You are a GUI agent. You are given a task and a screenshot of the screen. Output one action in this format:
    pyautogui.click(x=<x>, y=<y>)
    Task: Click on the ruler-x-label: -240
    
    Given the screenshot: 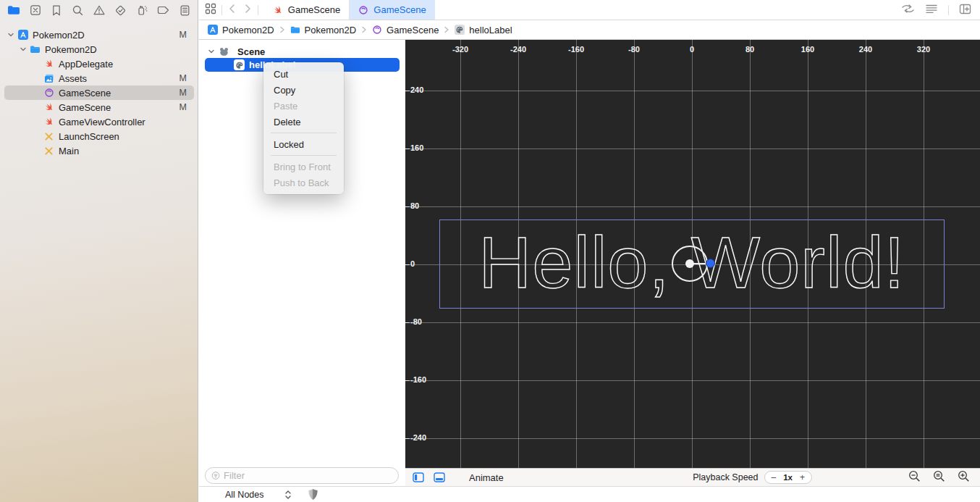 What is the action you would take?
    pyautogui.click(x=518, y=49)
    